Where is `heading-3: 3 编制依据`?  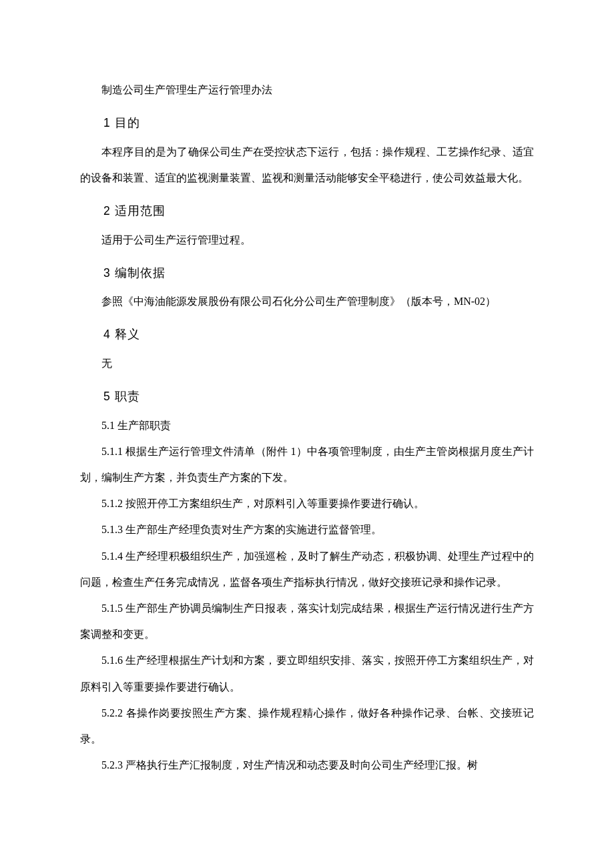
heading-3: 3 编制依据 is located at coordinates (307, 274).